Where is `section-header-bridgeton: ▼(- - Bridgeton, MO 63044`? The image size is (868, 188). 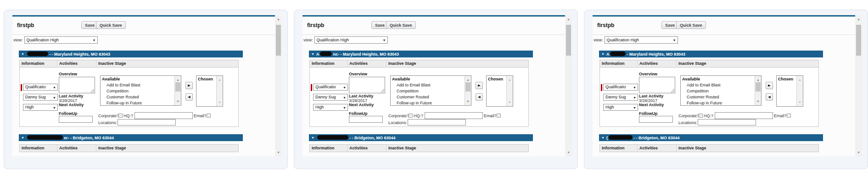 section-header-bridgeton: ▼(- - Bridgeton, MO 63044 is located at coordinates (711, 138).